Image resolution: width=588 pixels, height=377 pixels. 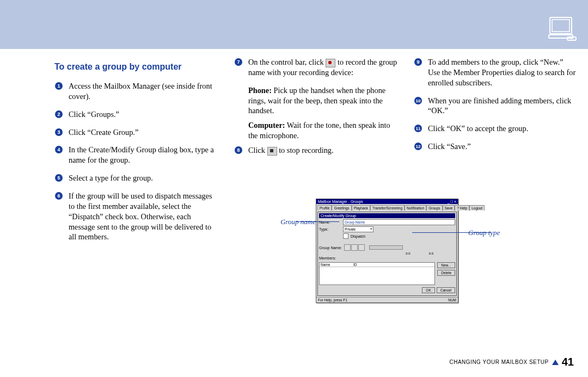 I want to click on step-10-text: When you are finished adding members, cl…, so click(x=503, y=106).